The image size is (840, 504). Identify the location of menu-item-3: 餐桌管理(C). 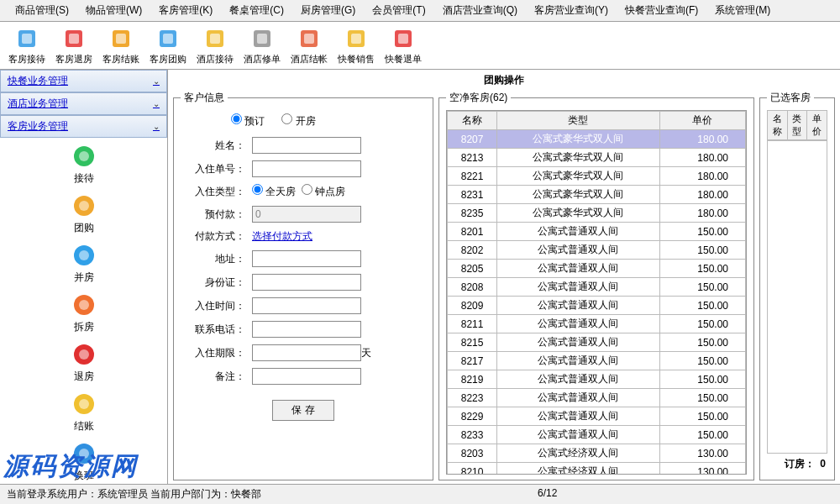
(257, 10).